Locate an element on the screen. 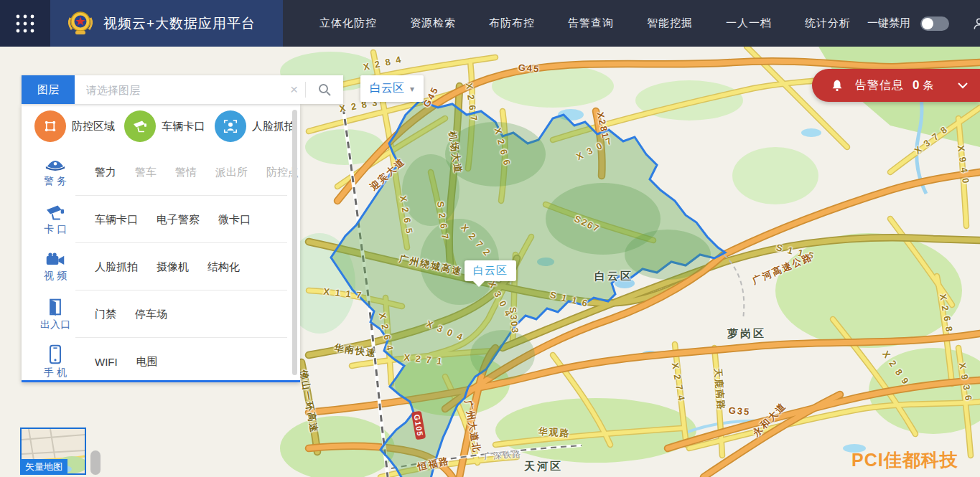 This screenshot has width=980, height=477. layer-item: 派出所 is located at coordinates (231, 172).